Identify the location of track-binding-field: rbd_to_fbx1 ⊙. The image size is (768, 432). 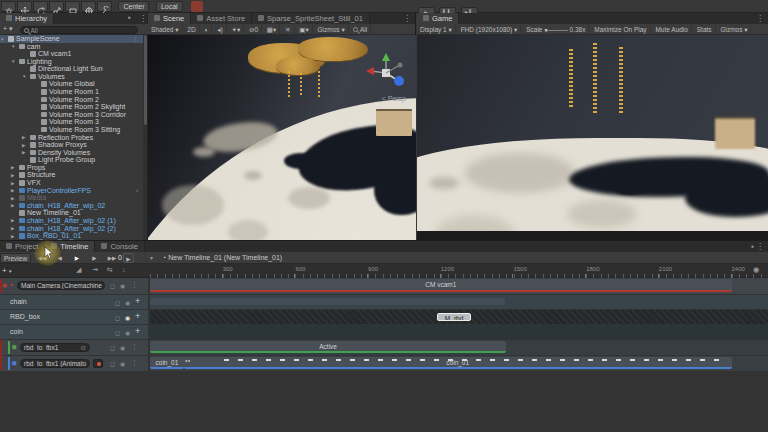
(55, 348).